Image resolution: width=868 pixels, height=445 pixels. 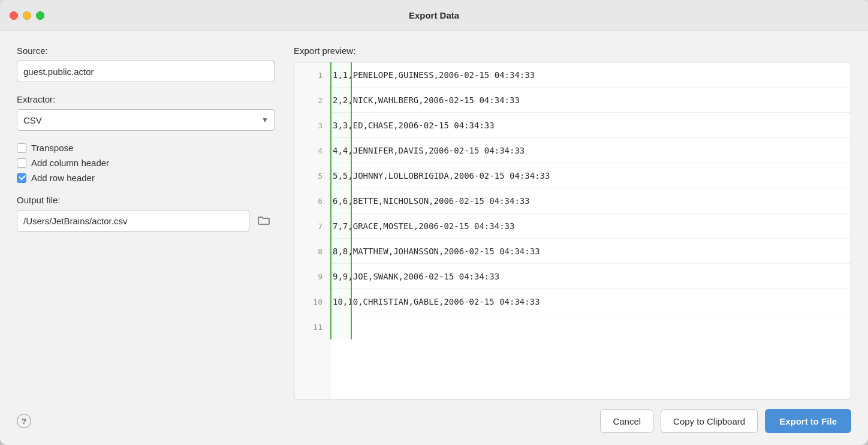 I want to click on content-line-6: 6,6,BETTE,NICHOLSON,2006-02-15 04:34:33, so click(x=590, y=201).